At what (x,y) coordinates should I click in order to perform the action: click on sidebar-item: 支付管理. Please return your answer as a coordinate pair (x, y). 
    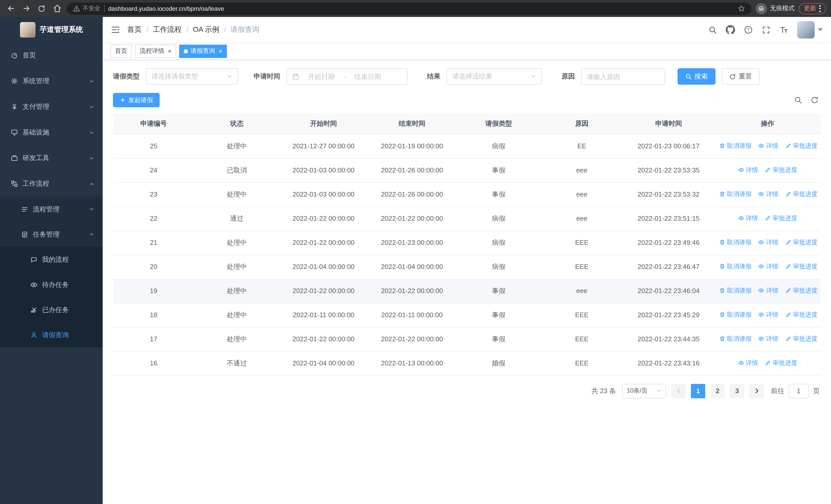
    Looking at the image, I should click on (51, 107).